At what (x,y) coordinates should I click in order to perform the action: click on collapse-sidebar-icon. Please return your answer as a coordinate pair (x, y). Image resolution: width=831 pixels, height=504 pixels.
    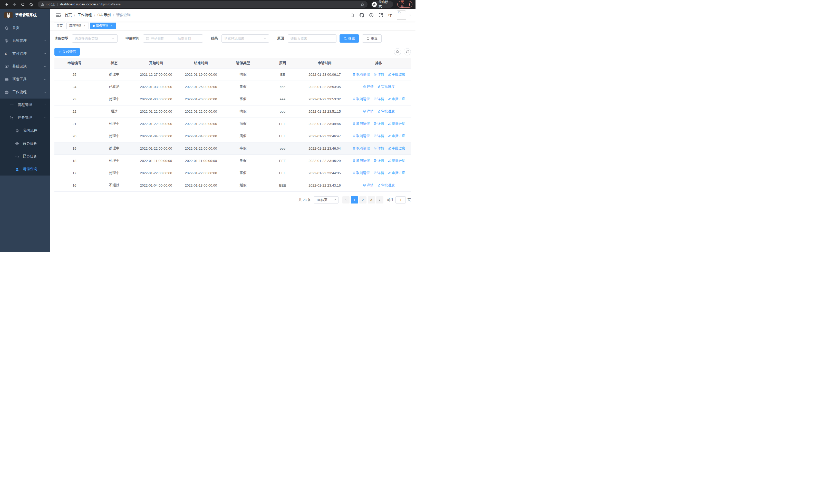
    Looking at the image, I should click on (58, 15).